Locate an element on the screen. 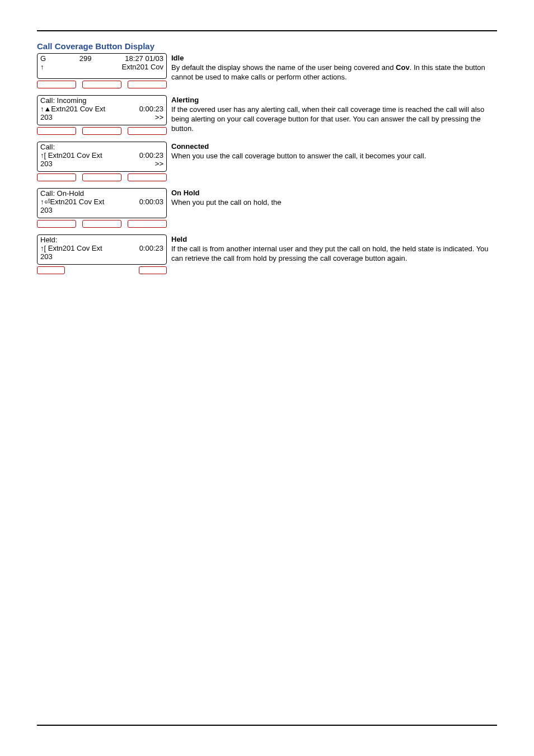  phone-line-1: Call: On-Hold is located at coordinates (102, 194).